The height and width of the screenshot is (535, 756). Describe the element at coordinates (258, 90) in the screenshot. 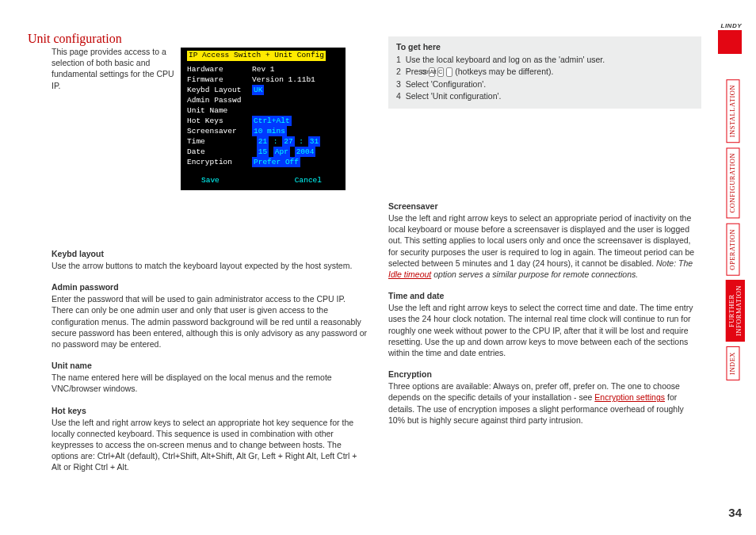

I see `keybd-value: UK` at that location.